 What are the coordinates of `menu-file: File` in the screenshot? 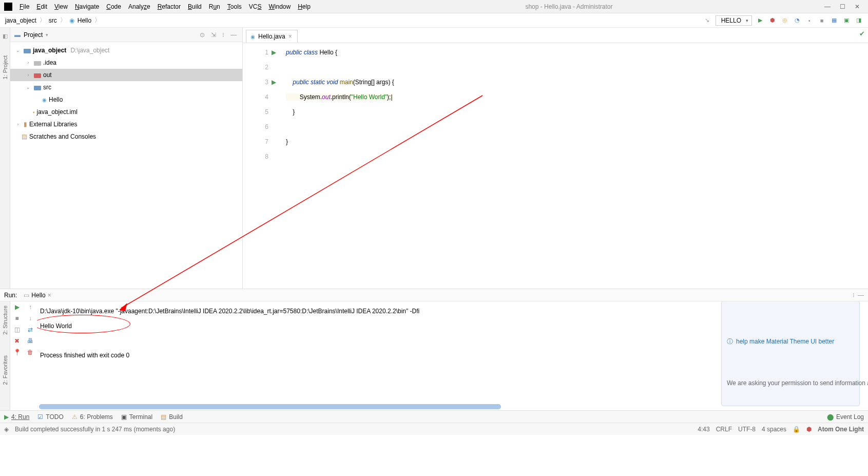 It's located at (25, 7).